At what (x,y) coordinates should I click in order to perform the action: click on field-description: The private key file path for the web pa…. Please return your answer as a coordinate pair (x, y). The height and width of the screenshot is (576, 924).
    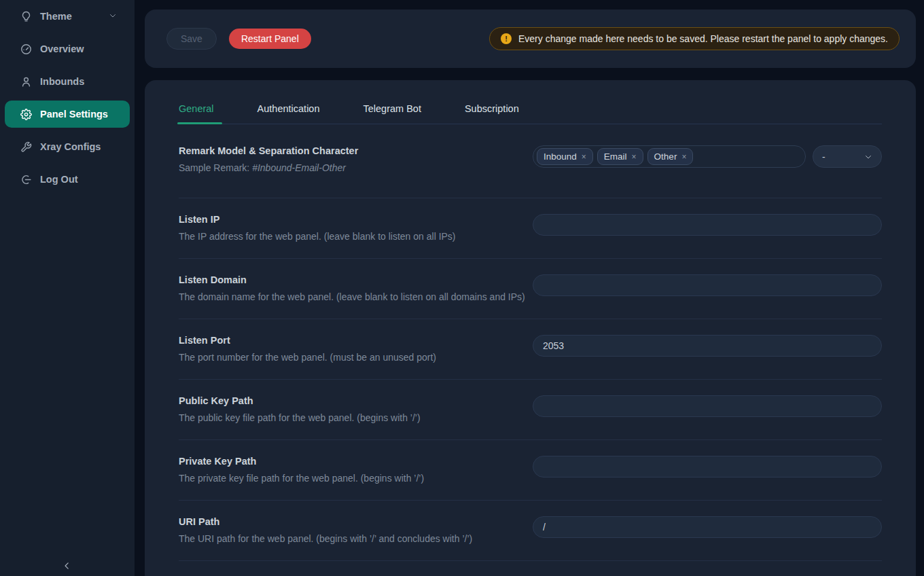
    Looking at the image, I should click on (302, 478).